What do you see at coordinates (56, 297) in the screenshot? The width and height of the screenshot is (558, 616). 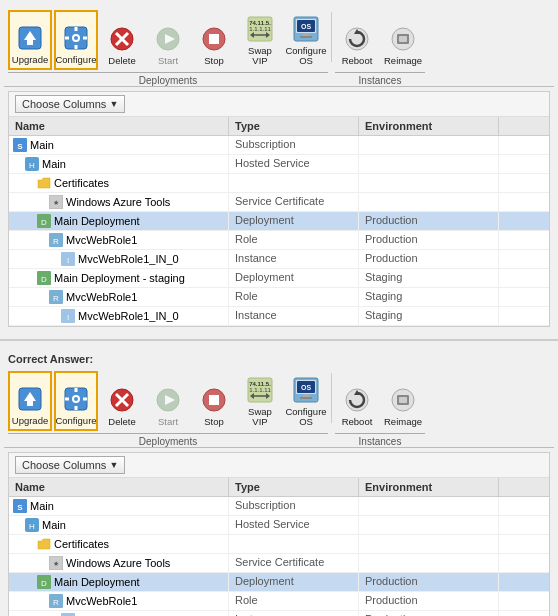 I see `role-icon: R` at bounding box center [56, 297].